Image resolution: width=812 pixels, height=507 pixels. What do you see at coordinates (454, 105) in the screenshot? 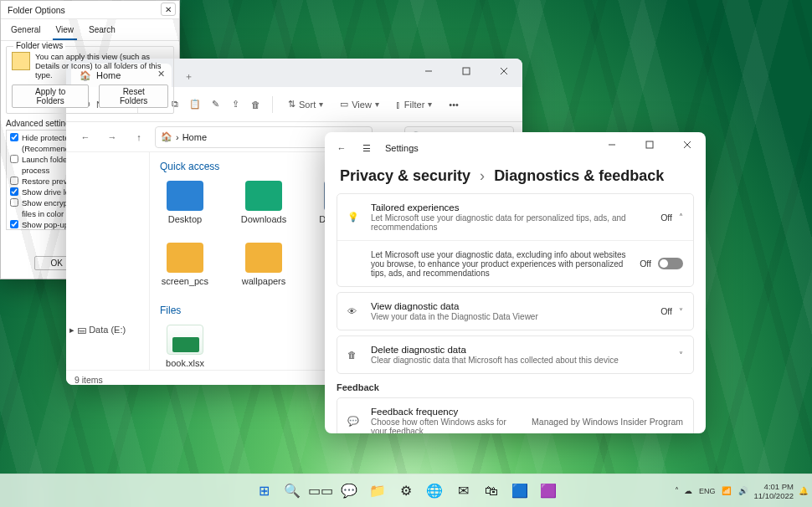
I see `more-button: •••` at bounding box center [454, 105].